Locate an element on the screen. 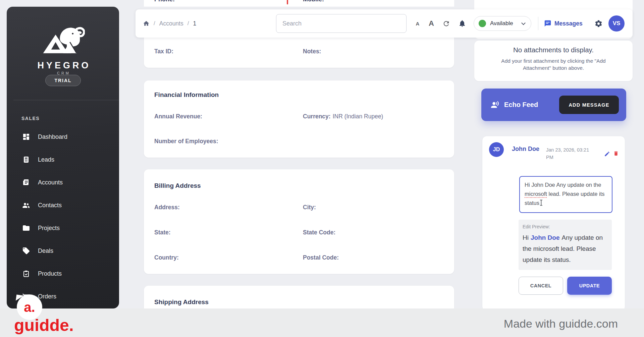  sidebar-divider is located at coordinates (66, 100).